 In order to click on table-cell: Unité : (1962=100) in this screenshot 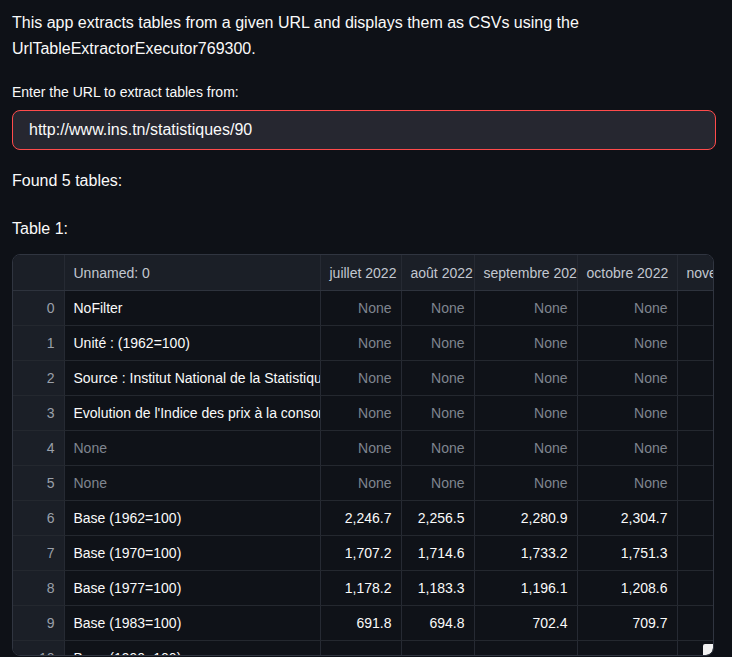, I will do `click(192, 344)`.